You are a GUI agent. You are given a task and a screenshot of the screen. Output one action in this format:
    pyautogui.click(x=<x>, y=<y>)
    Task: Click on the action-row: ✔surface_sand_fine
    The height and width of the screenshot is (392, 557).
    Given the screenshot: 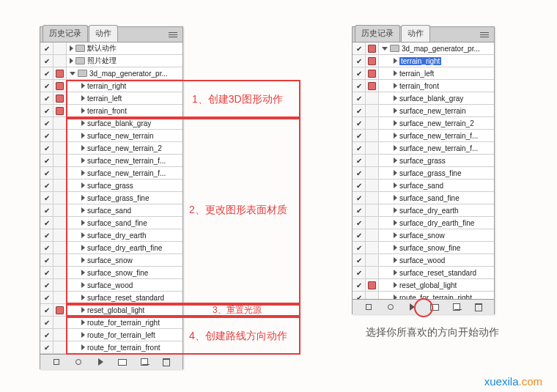 What is the action you would take?
    pyautogui.click(x=424, y=198)
    